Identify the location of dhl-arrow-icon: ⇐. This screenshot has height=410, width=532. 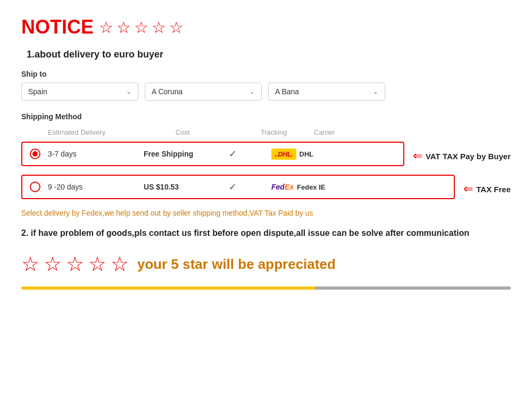
(418, 156).